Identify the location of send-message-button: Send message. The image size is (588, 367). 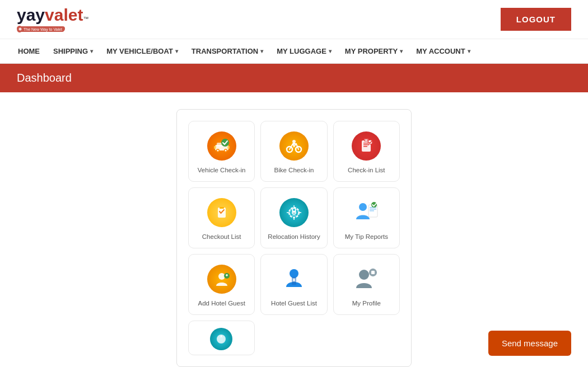
(530, 344).